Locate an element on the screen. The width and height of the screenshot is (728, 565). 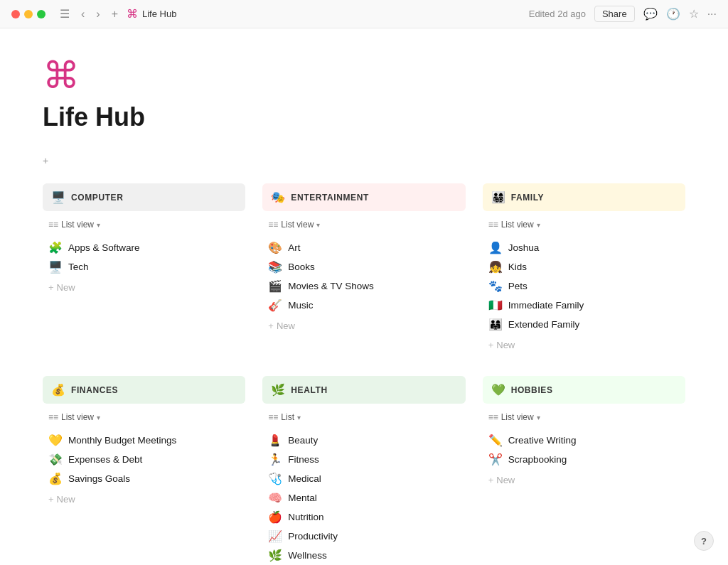
section-header-health: 🌿 HEALTH is located at coordinates (364, 389).